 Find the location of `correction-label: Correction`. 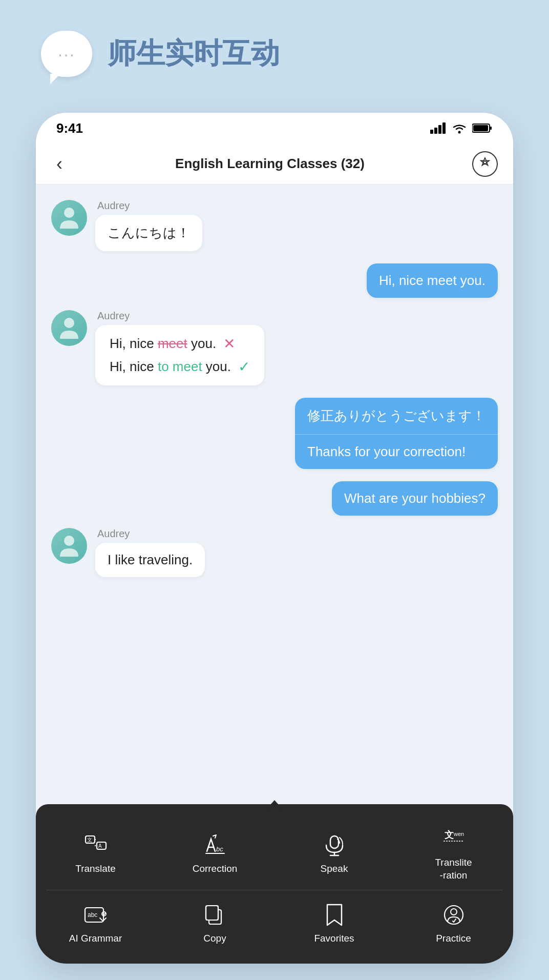

correction-label: Correction is located at coordinates (215, 869).